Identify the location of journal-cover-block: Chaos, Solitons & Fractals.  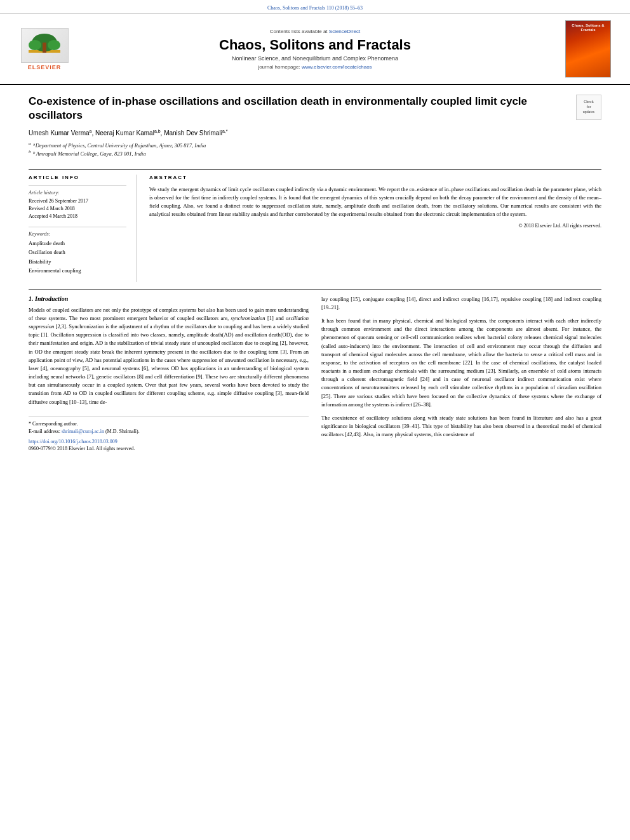
(586, 49).